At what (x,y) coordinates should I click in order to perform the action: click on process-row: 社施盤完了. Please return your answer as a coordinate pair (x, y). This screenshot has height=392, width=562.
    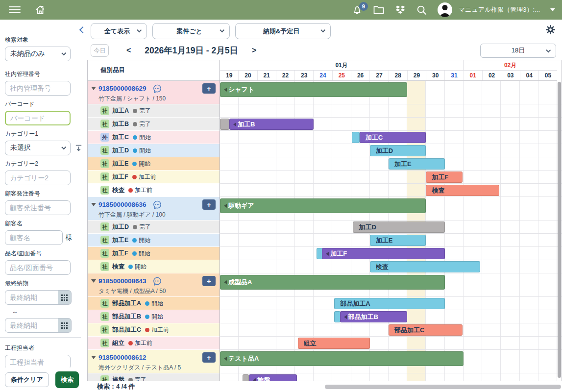
    Looking at the image, I should click on (154, 377).